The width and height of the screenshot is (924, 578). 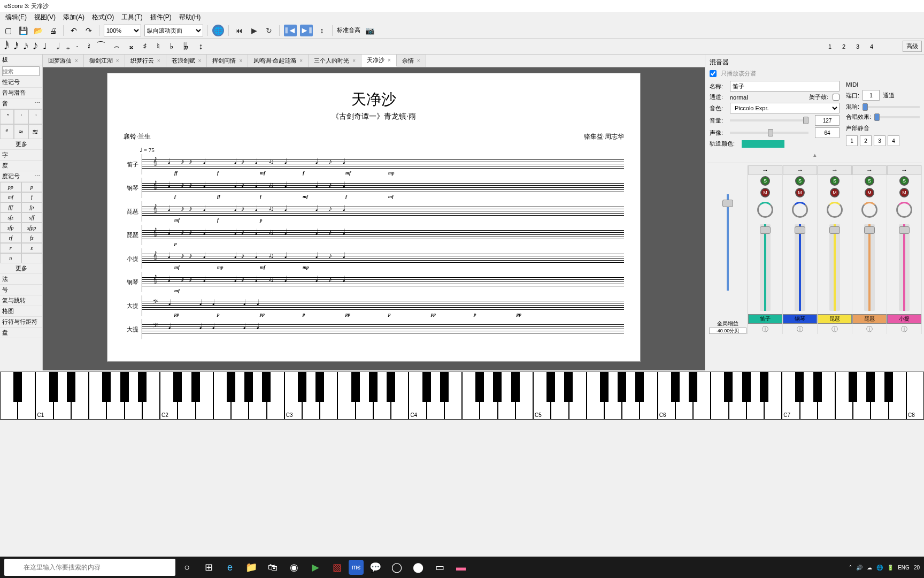 I want to click on metronome-icon: ↕, so click(x=322, y=31).